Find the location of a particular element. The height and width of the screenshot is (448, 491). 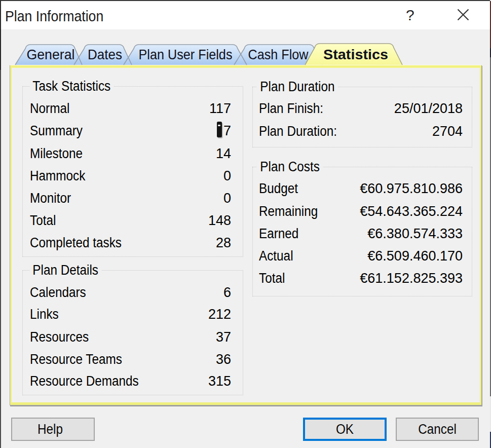

svg-text: General is located at coordinates (51, 55).